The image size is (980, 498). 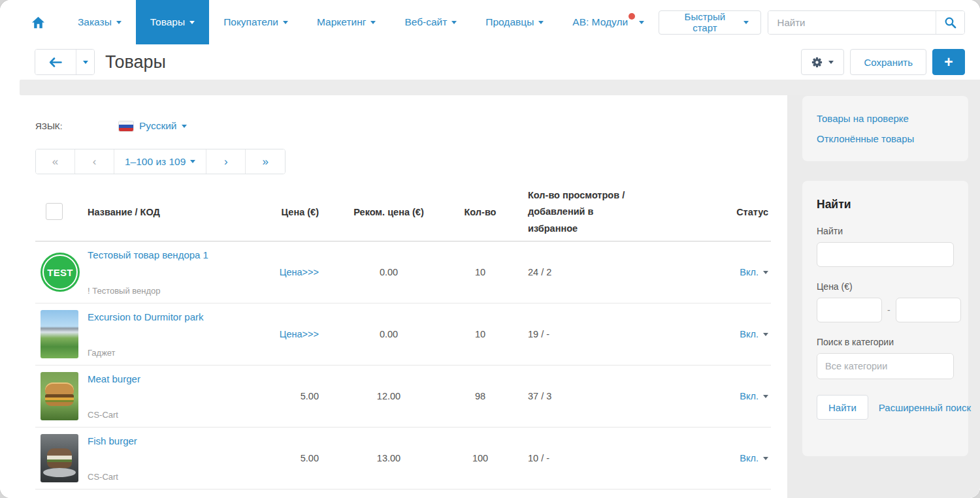 What do you see at coordinates (490, 22) in the screenshot?
I see `top-navigation: Заказы Товары Покупатели Маркетинг Веб-с…` at bounding box center [490, 22].